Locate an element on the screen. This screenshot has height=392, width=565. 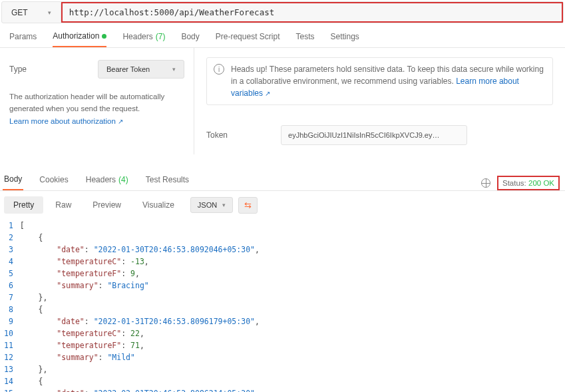
token-row: Token eyJhbGciOiJIUzI1NiIsInR5cCI6IkpXVC… is located at coordinates (379, 135).